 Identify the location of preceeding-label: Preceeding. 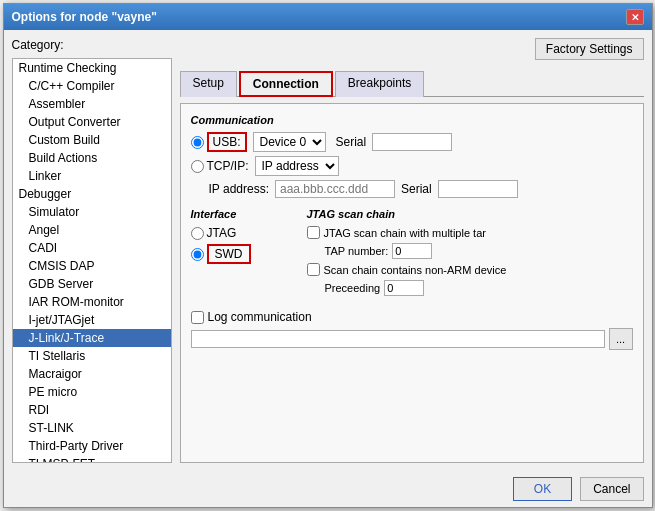
(353, 288).